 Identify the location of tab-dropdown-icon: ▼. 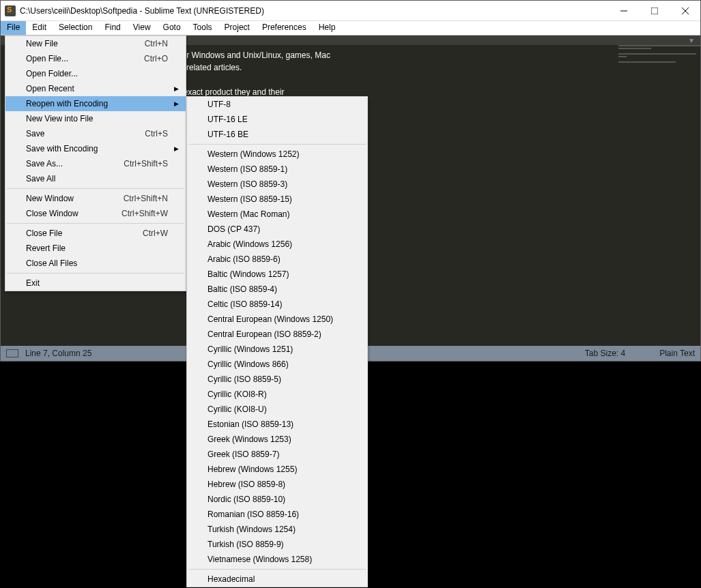
(691, 41).